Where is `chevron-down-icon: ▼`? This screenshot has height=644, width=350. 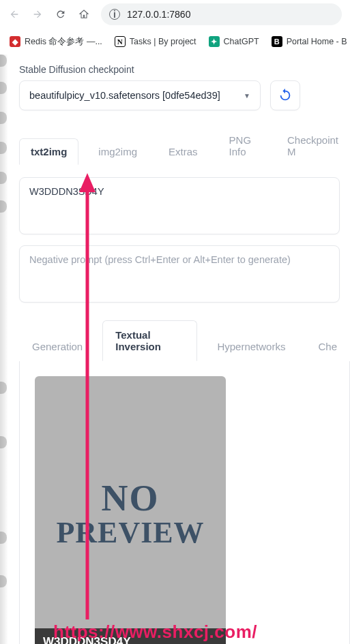
chevron-down-icon: ▼ is located at coordinates (247, 95).